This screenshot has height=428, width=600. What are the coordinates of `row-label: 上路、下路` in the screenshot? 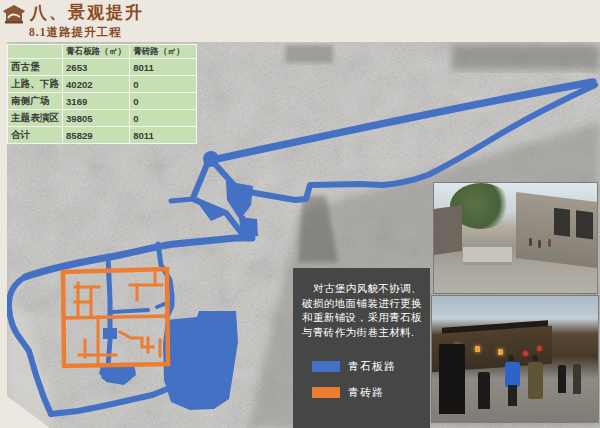 It's located at (36, 84).